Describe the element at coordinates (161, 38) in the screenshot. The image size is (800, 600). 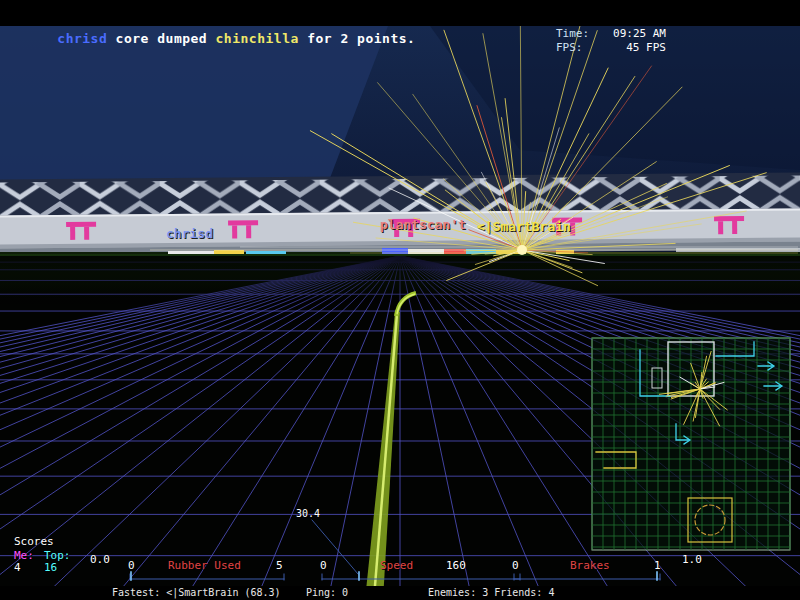
I see `message-action-text: core dumped` at that location.